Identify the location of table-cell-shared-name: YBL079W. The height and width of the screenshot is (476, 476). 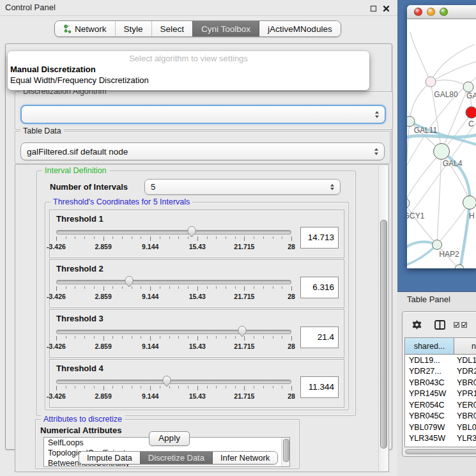
(429, 427).